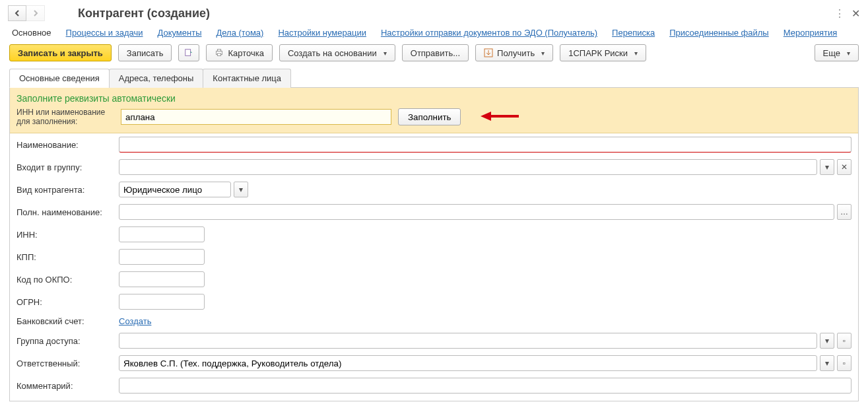  What do you see at coordinates (162, 302) in the screenshot?
I see `ogrn-input` at bounding box center [162, 302].